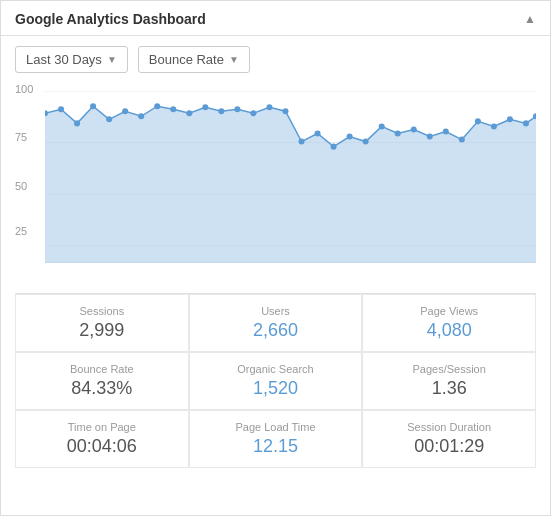 This screenshot has height=516, width=551. Describe the element at coordinates (110, 19) in the screenshot. I see `dashboard-title: Google Analytics Dashboard` at that location.